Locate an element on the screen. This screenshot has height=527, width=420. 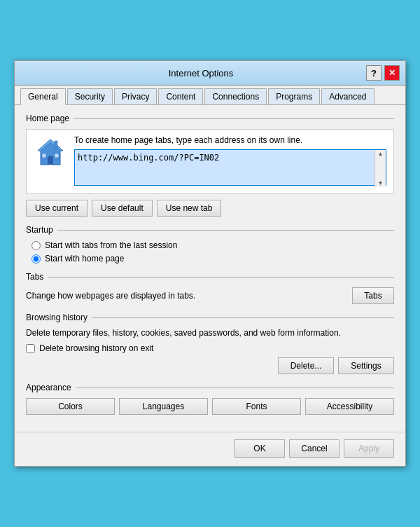
startup-option-home-page: Start with home page is located at coordinates (213, 259).